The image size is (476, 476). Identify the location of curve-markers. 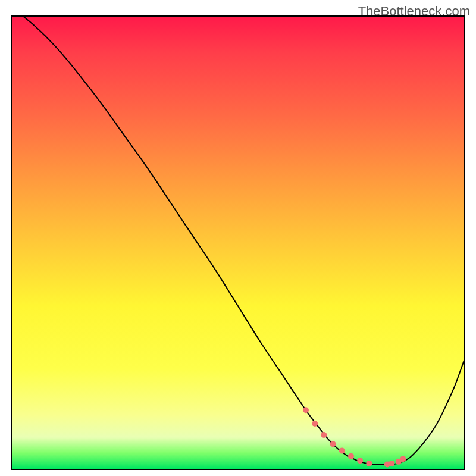
(355, 437).